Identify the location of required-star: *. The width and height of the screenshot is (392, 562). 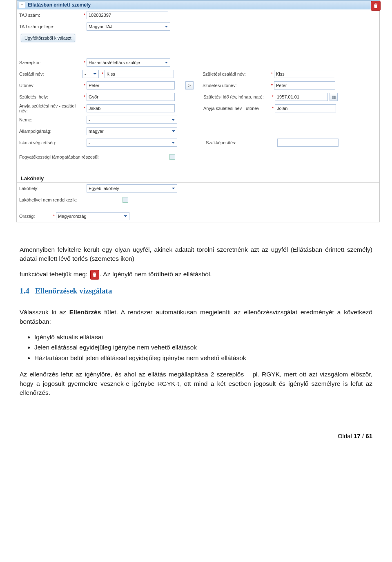
(85, 15).